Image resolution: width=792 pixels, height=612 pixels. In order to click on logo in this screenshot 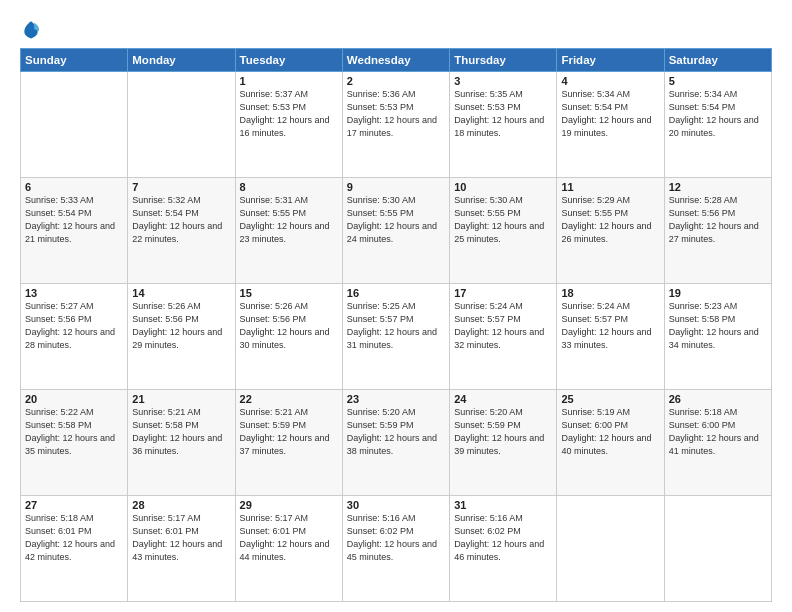, I will do `click(33, 29)`.